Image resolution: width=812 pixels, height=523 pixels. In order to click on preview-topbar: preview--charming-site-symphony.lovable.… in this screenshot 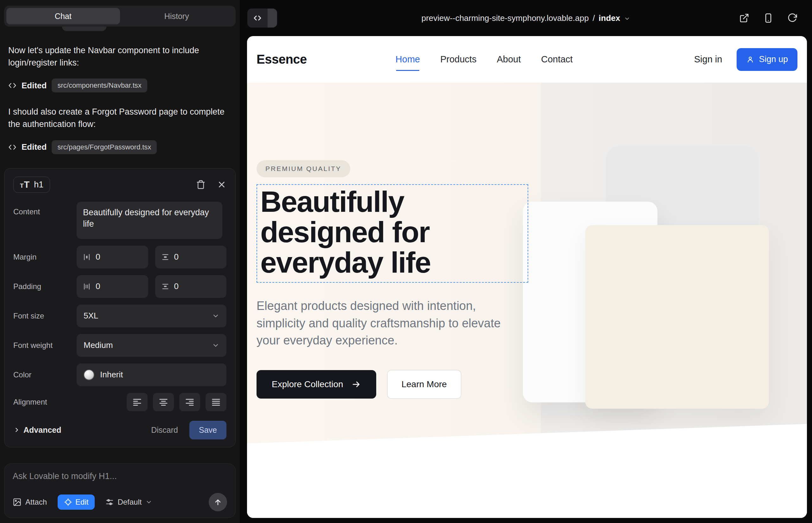, I will do `click(526, 18)`.